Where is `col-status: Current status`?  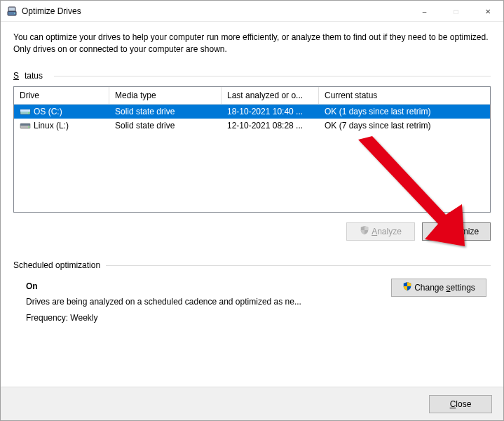 col-status: Current status is located at coordinates (404, 95).